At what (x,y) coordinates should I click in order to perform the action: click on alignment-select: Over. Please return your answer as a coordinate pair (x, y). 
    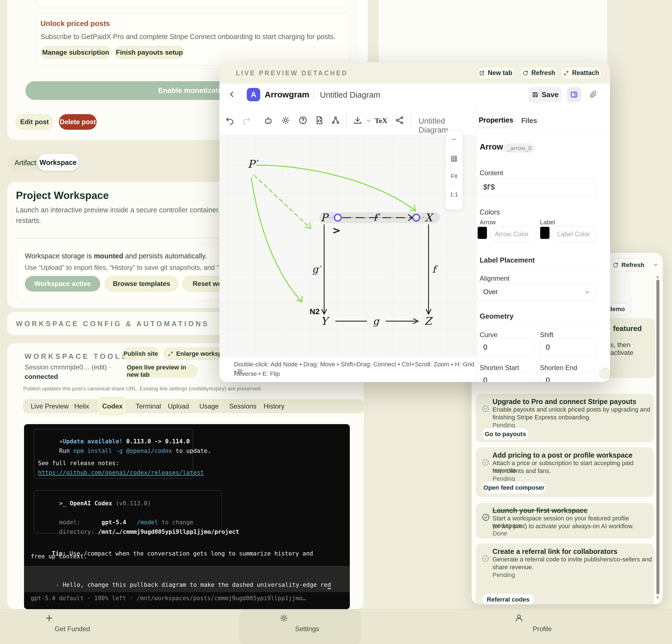
    Looking at the image, I should click on (537, 292).